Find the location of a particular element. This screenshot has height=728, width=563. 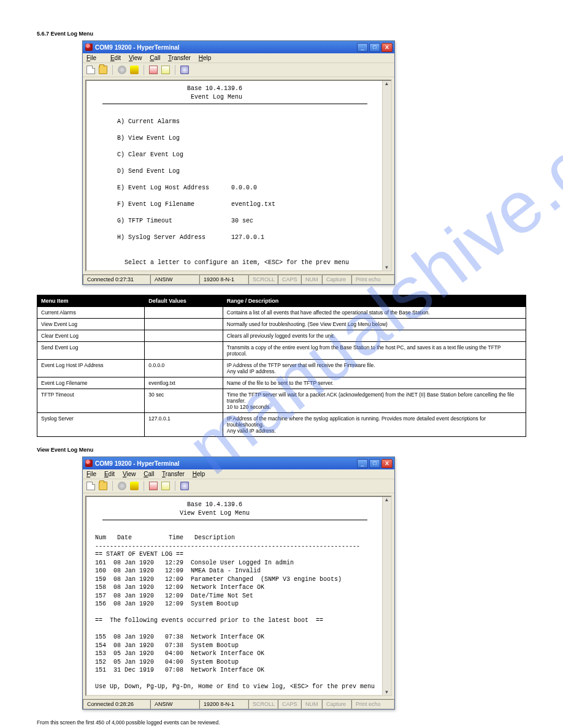

footer-note: From this screen the first 450 of 4,000 … is located at coordinates (282, 722).